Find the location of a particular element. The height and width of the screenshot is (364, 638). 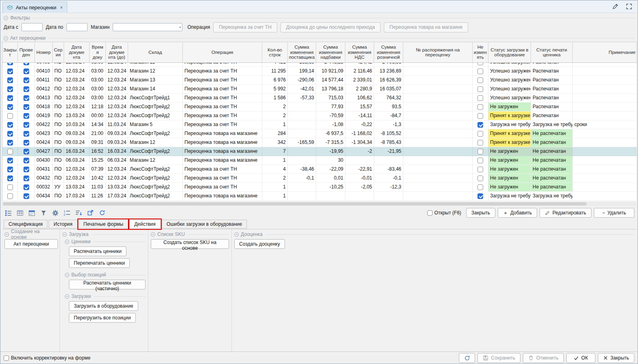

column-header-sum-vat: Сумма изменения НДС is located at coordinates (360, 53).